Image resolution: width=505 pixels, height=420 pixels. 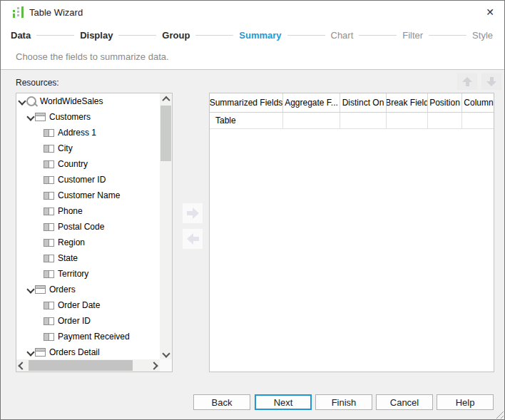 I want to click on tree-item-label: Region, so click(x=71, y=242).